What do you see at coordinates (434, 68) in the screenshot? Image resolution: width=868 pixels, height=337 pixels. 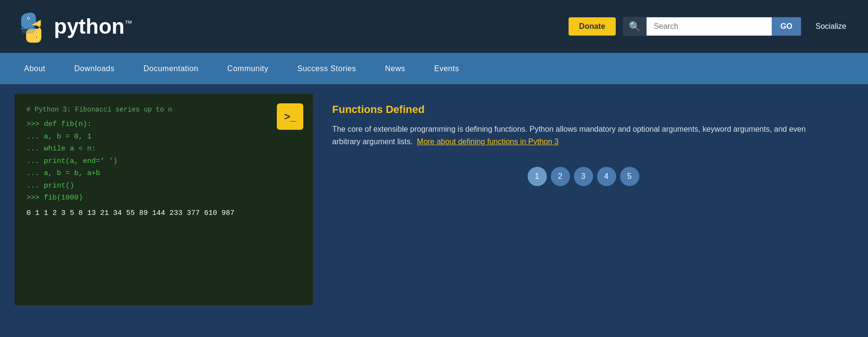 I see `main-nav: About Downloads Documentation Community …` at bounding box center [434, 68].